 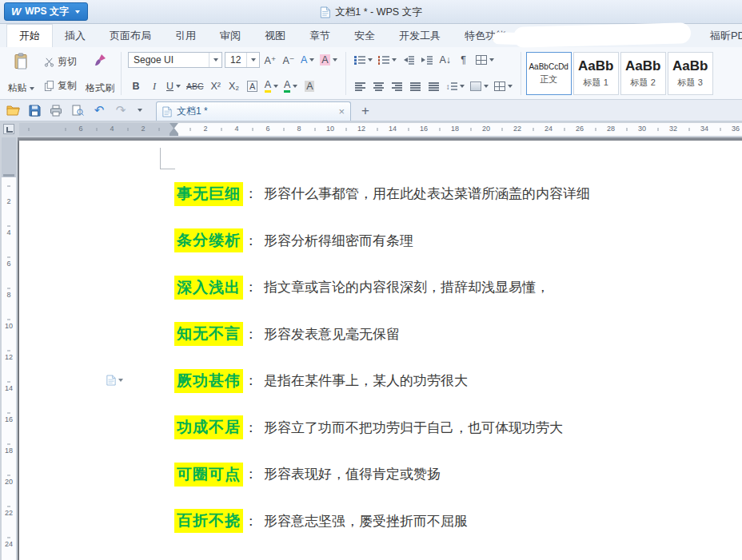 I want to click on toolbar-options-chevron-icon, so click(x=140, y=110).